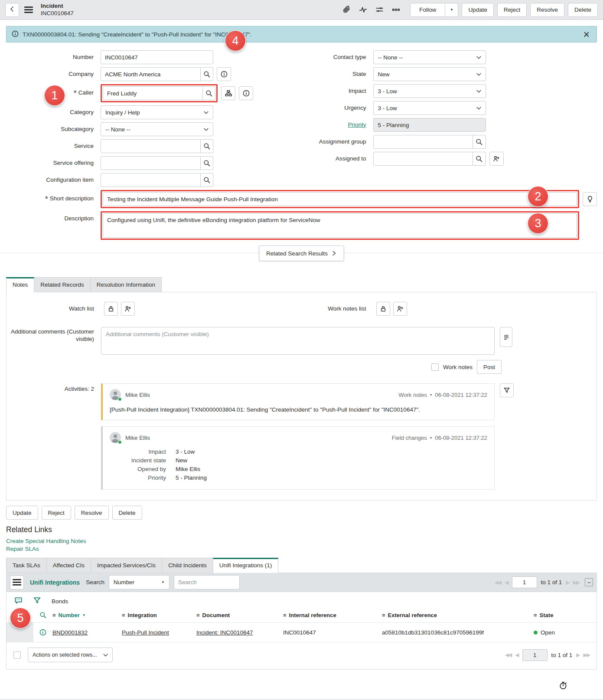  I want to click on subcategory-select: -- None --, so click(157, 129).